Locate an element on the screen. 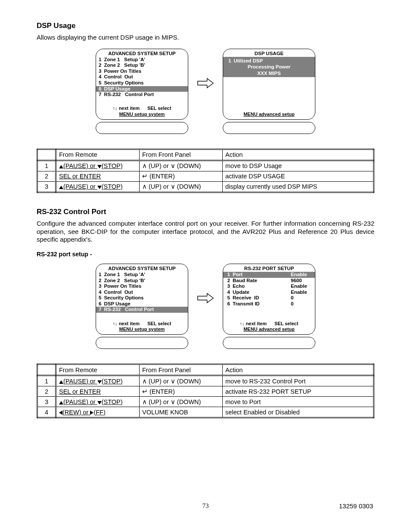 The width and height of the screenshot is (411, 532). table-header: From Remote is located at coordinates (98, 370).